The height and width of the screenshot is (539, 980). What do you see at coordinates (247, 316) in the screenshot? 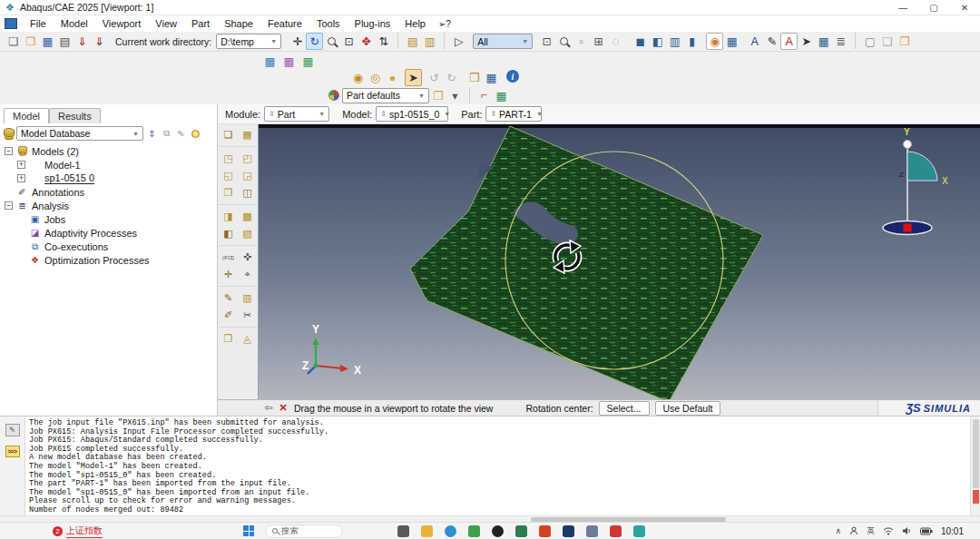
I see `repair-tools-icon: ✂` at bounding box center [247, 316].